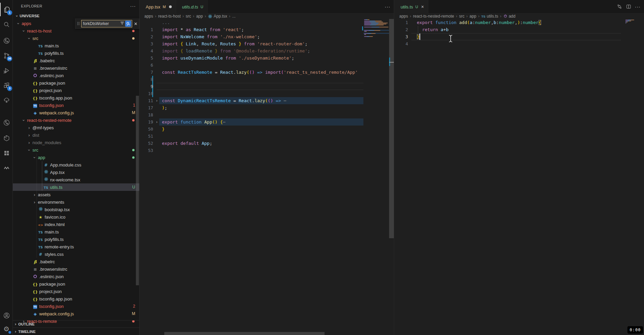 Image resolution: width=644 pixels, height=335 pixels. What do you see at coordinates (157, 122) in the screenshot?
I see `fold-chevron-icon: ›` at bounding box center [157, 122].